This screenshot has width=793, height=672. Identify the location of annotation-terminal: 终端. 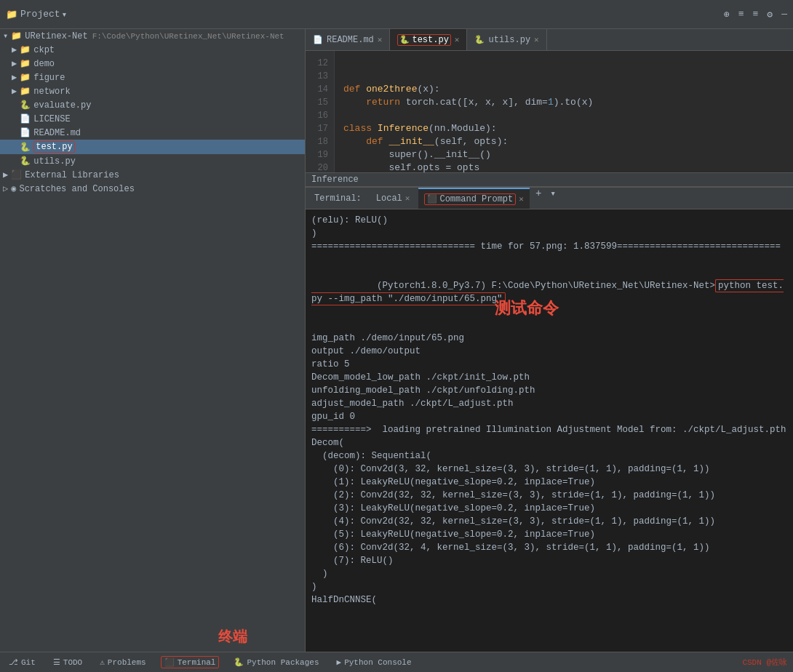
(233, 637).